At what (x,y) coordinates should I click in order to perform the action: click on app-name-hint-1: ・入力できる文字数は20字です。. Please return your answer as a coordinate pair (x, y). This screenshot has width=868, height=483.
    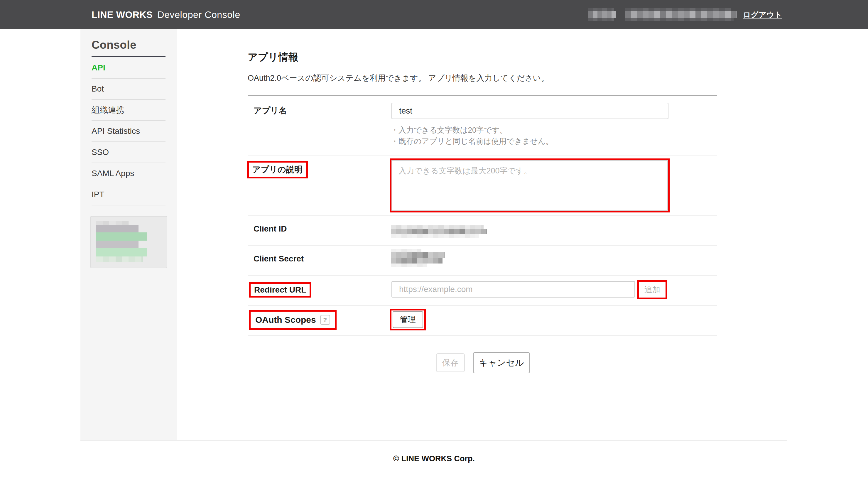
    Looking at the image, I should click on (449, 130).